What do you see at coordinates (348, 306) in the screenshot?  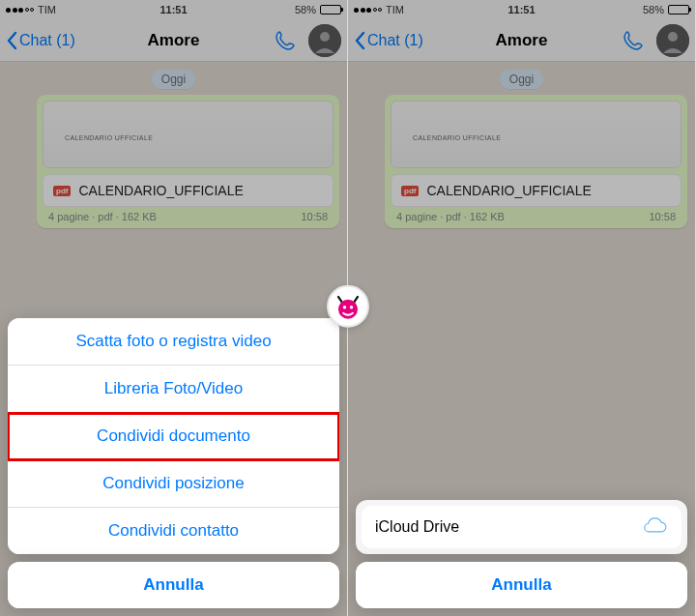 I see `watermark-logo` at bounding box center [348, 306].